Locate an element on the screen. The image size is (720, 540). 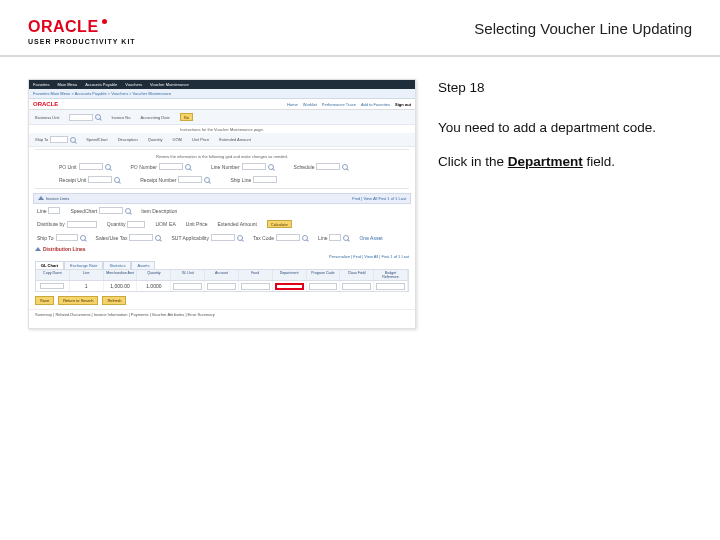
win-tab: Voucher Maintenance is located at coordinates (170, 84).